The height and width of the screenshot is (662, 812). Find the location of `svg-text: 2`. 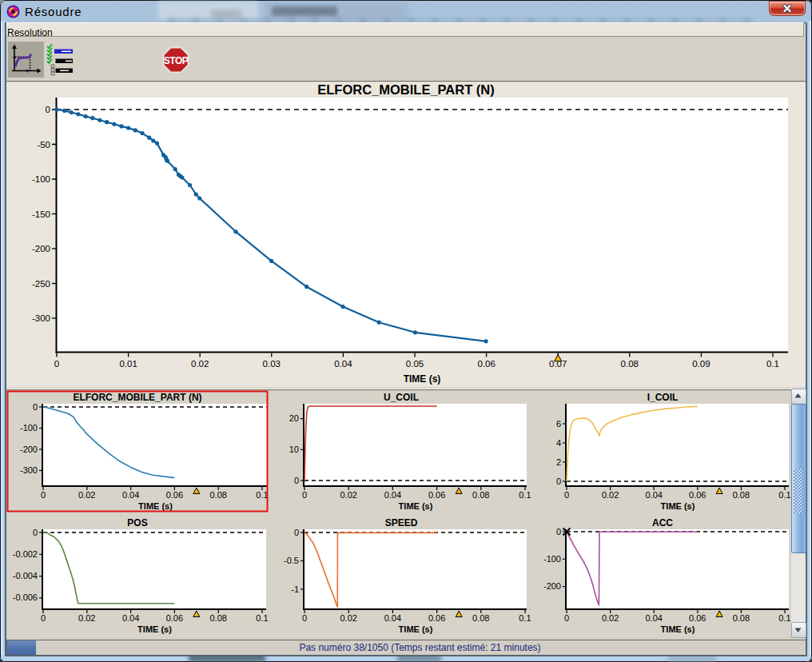

svg-text: 2 is located at coordinates (559, 462).